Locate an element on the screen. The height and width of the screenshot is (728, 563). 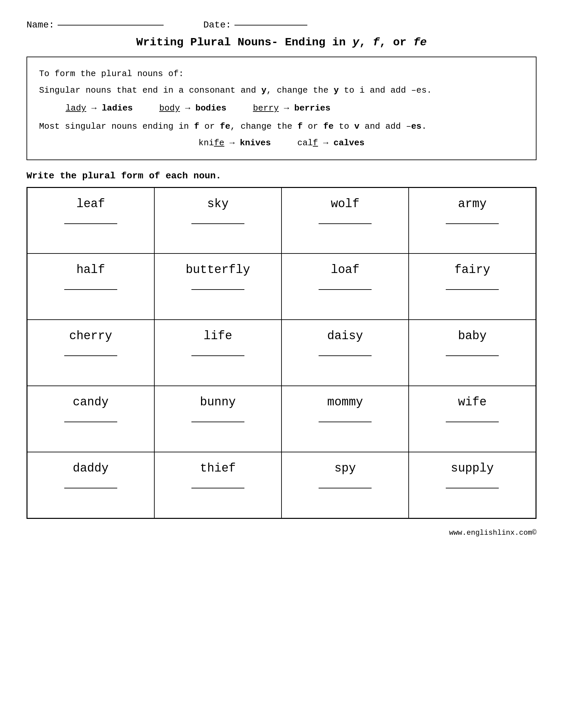
rules-line1: To form the plural nouns of: is located at coordinates (282, 74).